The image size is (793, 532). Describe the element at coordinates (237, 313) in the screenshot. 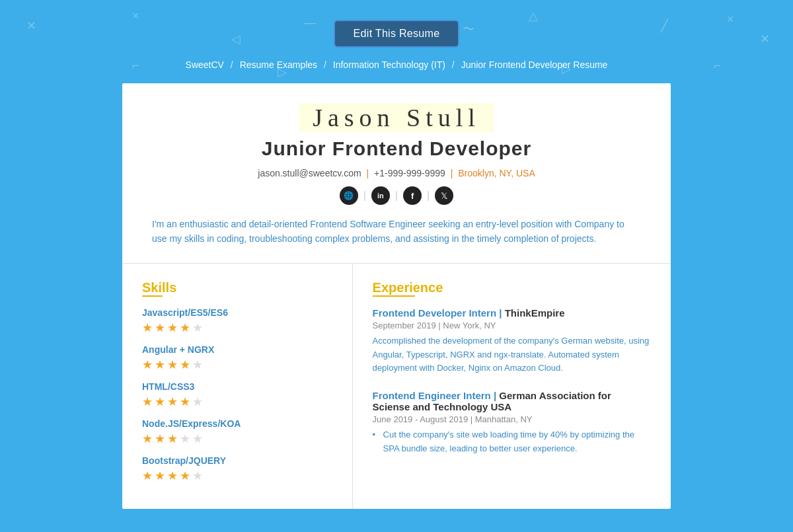

I see `skill-javascript-name: Javascript/ES5/ES6` at that location.